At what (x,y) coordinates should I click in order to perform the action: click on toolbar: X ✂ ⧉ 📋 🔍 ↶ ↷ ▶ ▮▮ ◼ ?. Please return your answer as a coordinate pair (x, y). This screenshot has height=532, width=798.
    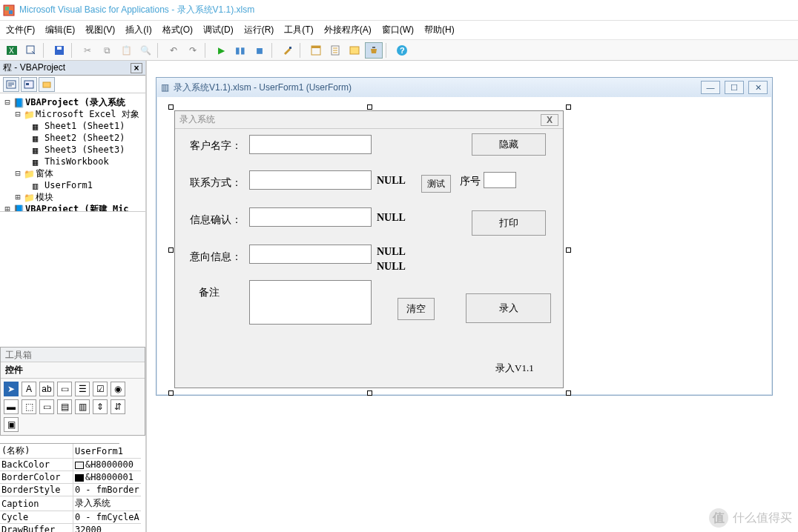
    Looking at the image, I should click on (399, 50).